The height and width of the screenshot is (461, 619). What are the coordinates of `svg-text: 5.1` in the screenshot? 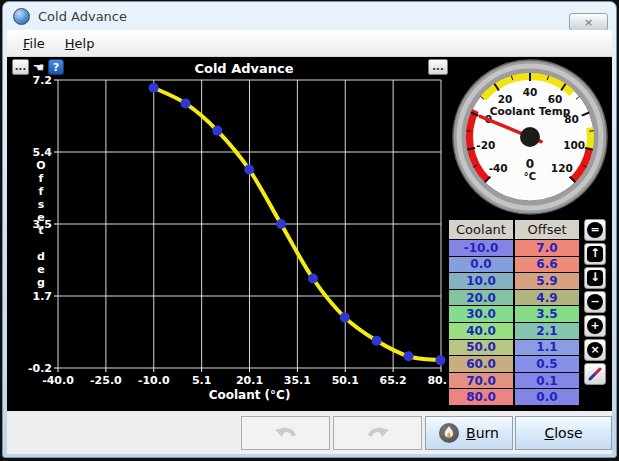 It's located at (202, 380).